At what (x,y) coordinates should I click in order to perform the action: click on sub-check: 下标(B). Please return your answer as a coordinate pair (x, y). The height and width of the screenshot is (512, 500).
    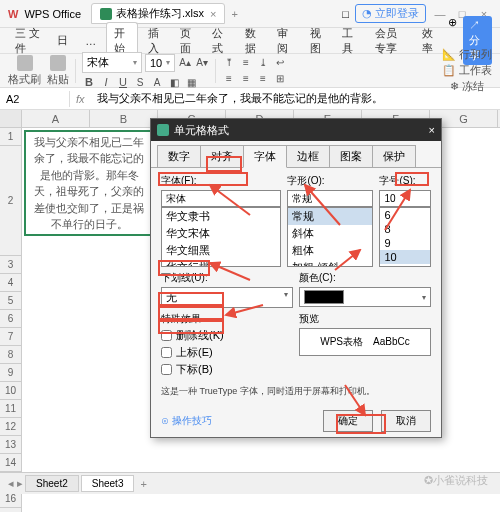
    Looking at the image, I should click on (227, 370).